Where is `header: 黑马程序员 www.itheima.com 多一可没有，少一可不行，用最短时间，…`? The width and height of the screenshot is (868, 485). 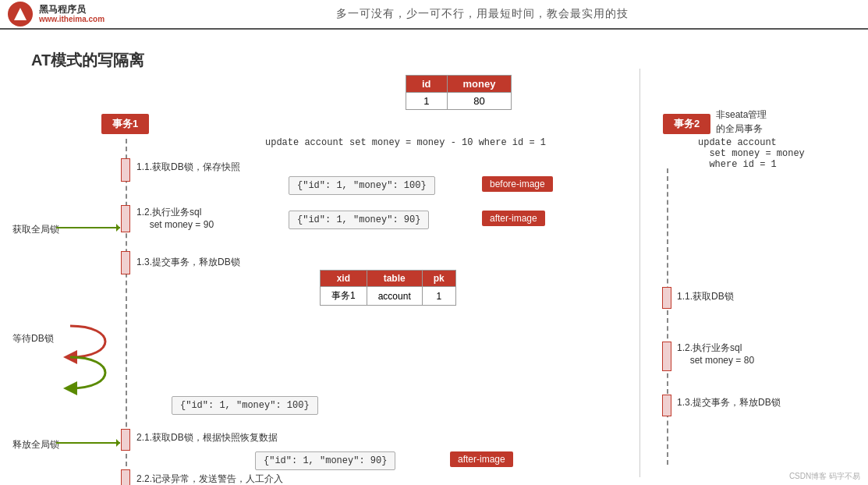
header: 黑马程序员 www.itheima.com 多一可没有，少一可不行，用最短时间，… is located at coordinates (434, 15).